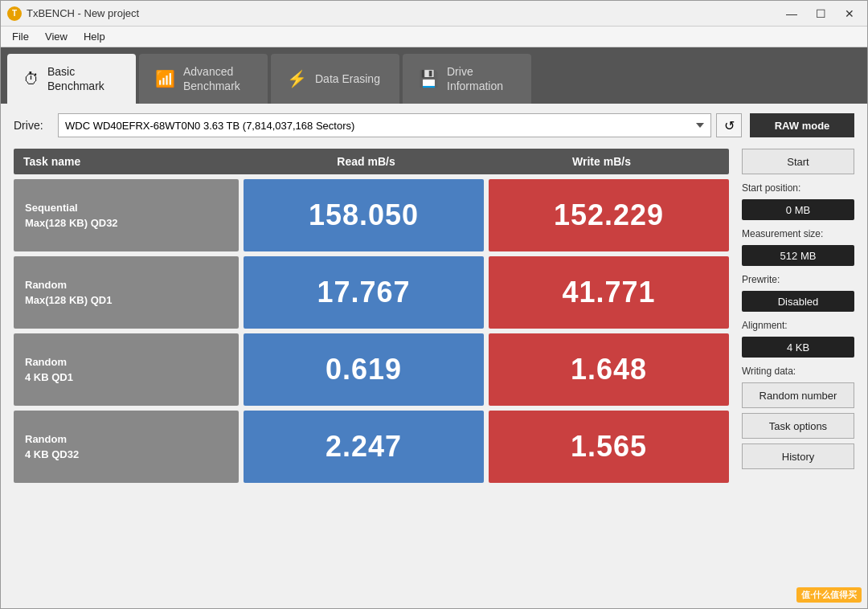 This screenshot has width=868, height=609. I want to click on read-value-3: 0.619, so click(363, 370).